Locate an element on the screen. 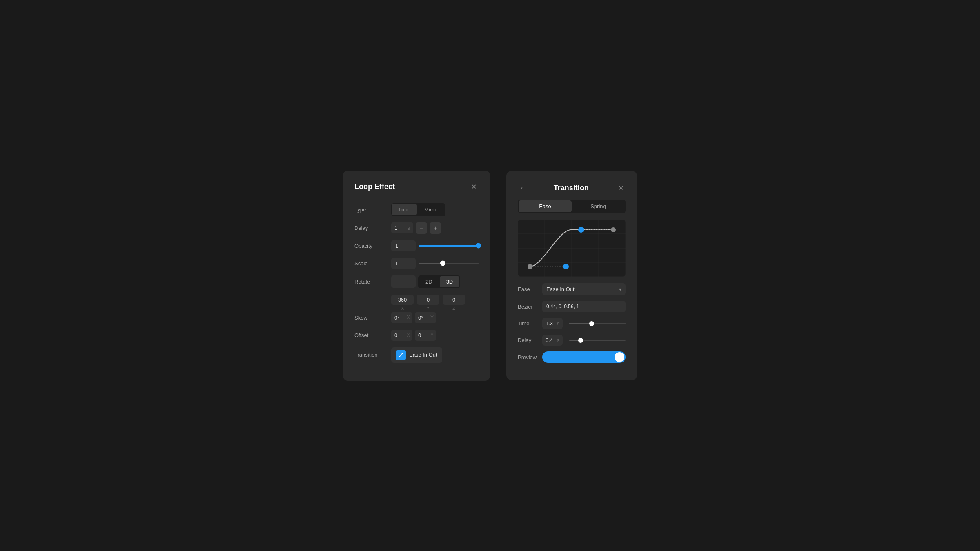 Image resolution: width=980 pixels, height=551 pixels. bezier-row: Bezier is located at coordinates (572, 307).